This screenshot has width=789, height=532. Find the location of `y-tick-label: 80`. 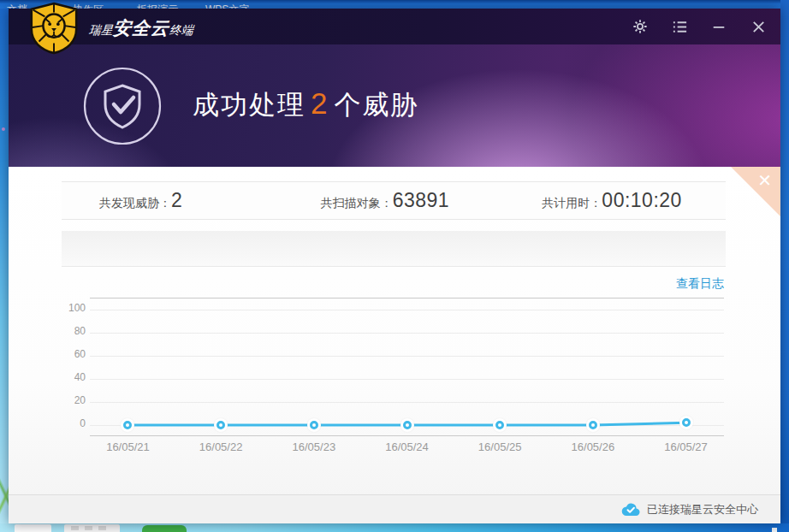

y-tick-label: 80 is located at coordinates (74, 331).